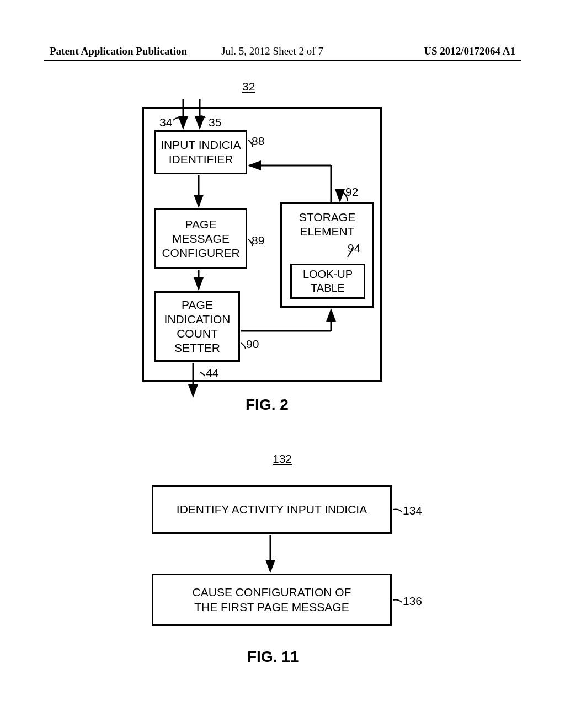 Image resolution: width=565 pixels, height=728 pixels. I want to click on ref-134: 134, so click(413, 511).